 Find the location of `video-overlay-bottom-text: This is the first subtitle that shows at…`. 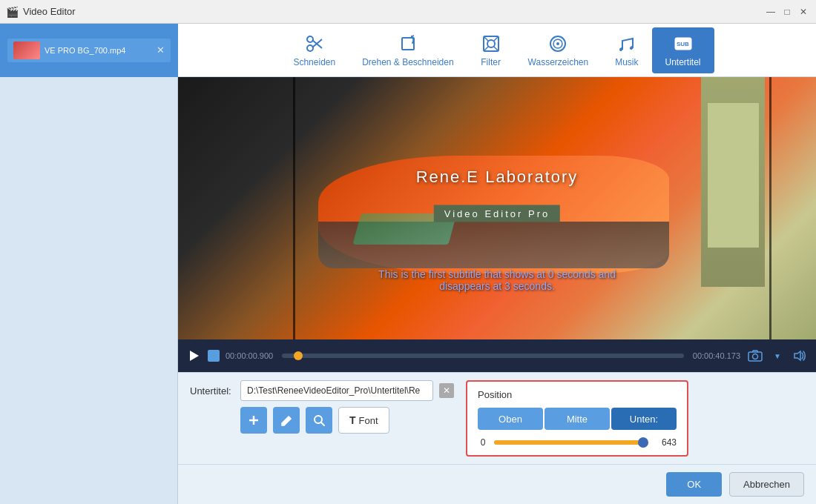

video-overlay-bottom-text: This is the first subtitle that shows at… is located at coordinates (497, 280).